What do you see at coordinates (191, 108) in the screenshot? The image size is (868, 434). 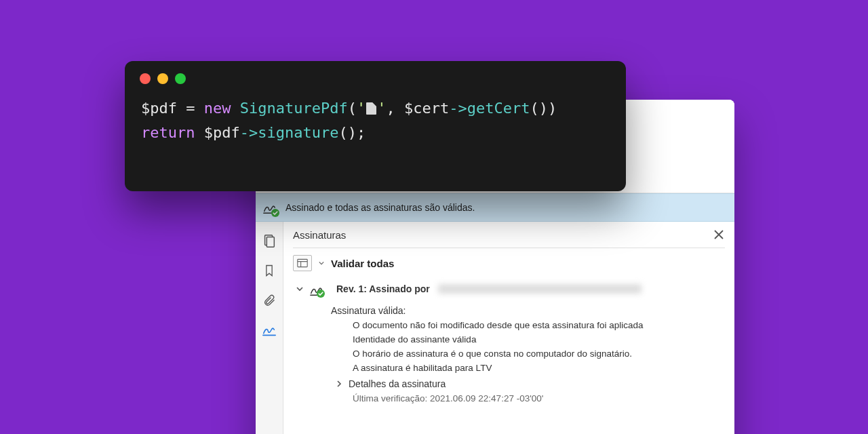 I see `code-token: =` at bounding box center [191, 108].